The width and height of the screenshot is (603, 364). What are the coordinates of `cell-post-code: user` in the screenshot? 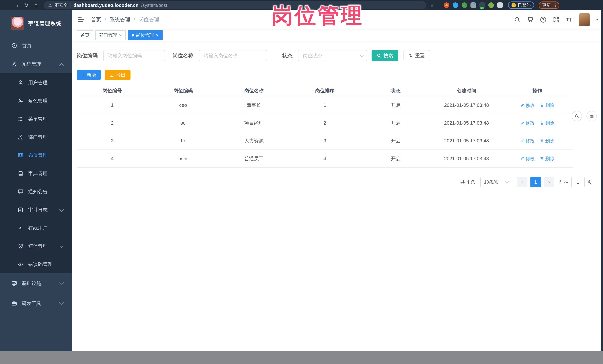 It's located at (183, 159).